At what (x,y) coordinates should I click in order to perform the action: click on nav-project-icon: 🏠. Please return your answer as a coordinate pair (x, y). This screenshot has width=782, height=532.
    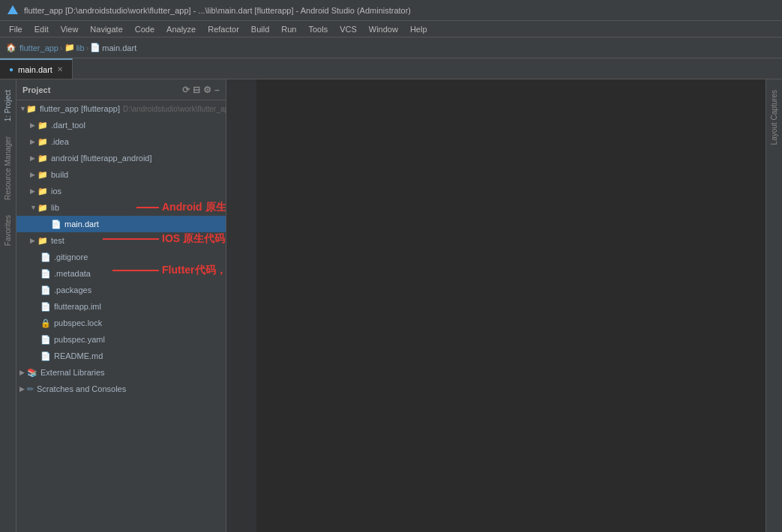
    Looking at the image, I should click on (11, 48).